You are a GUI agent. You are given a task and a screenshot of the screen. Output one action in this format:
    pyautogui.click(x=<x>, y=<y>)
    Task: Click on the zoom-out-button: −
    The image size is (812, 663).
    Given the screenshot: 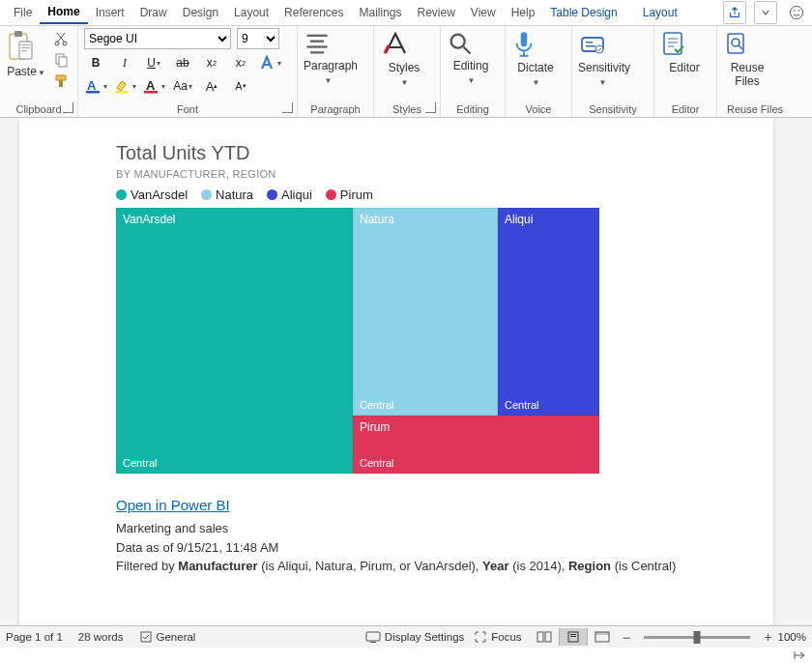 What is the action you would take?
    pyautogui.click(x=626, y=638)
    